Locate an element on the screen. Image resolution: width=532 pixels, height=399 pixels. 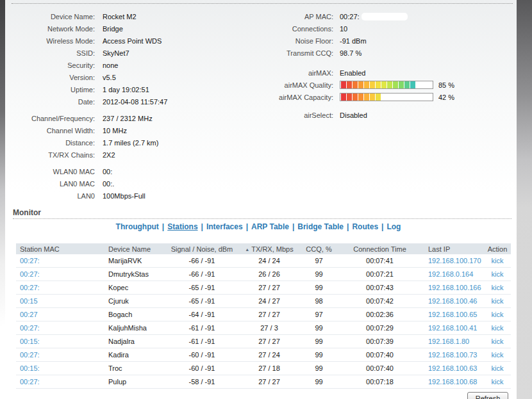
last-ip-link: 192.168.100.63 is located at coordinates (453, 368).